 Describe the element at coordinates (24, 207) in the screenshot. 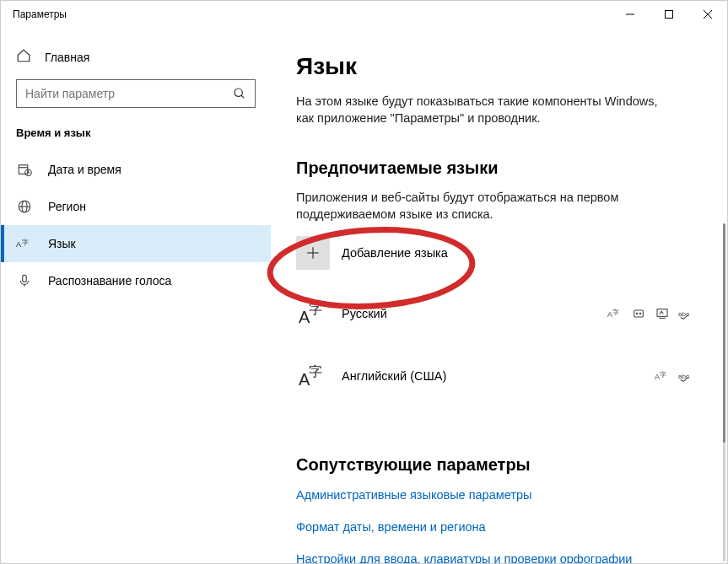

I see `globe-icon` at that location.